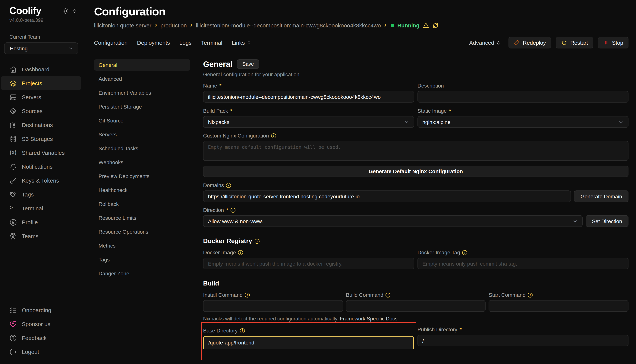 Image resolution: width=636 pixels, height=364 pixels. I want to click on sidebar-item-profile: Profile, so click(41, 222).